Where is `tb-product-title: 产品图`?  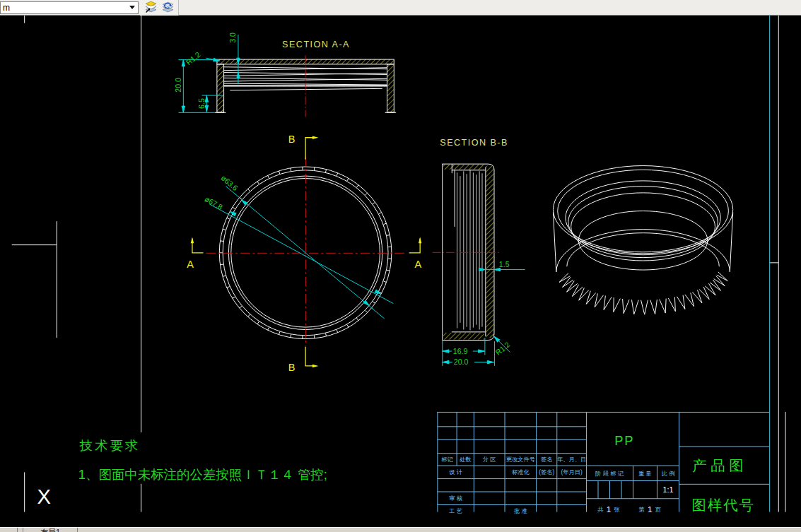
tb-product-title: 产品图 is located at coordinates (720, 466).